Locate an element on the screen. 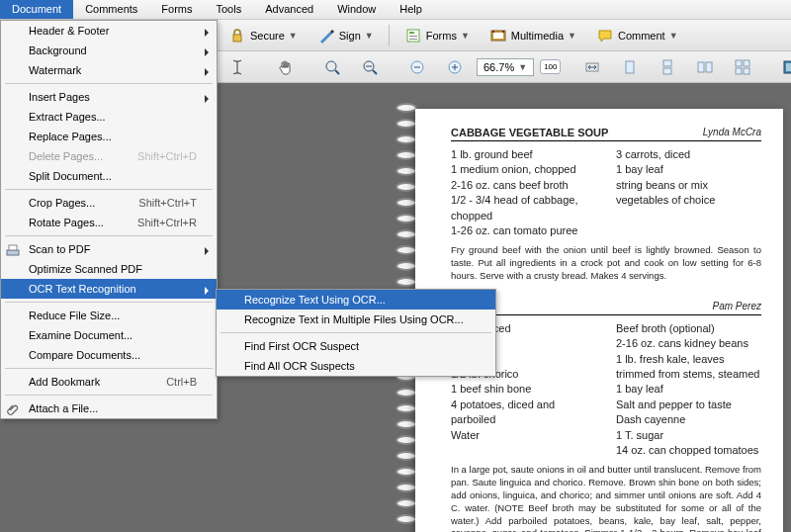  recipe-instructions: Fry ground beef with the onion until bee… is located at coordinates (606, 263).